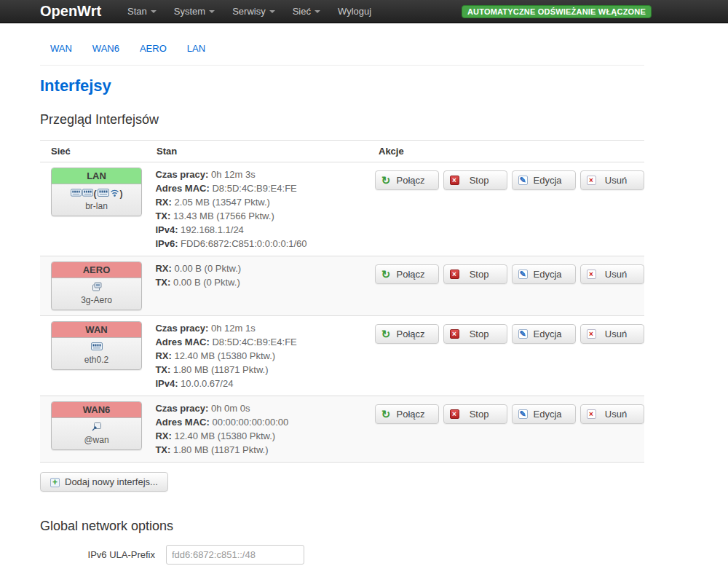 The height and width of the screenshot is (582, 728). I want to click on ula-prefix-label: IPv6 ULA-Prefix, so click(98, 555).